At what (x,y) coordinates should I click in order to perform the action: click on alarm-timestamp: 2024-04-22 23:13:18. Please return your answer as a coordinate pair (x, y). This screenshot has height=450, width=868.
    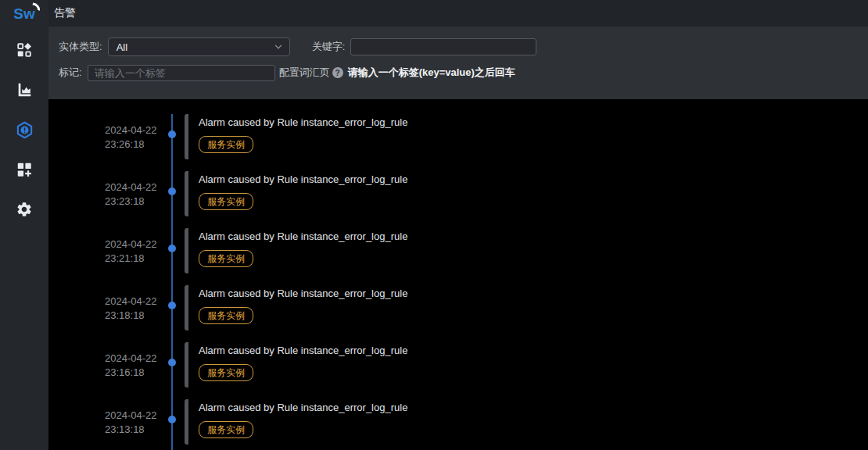
    Looking at the image, I should click on (139, 423).